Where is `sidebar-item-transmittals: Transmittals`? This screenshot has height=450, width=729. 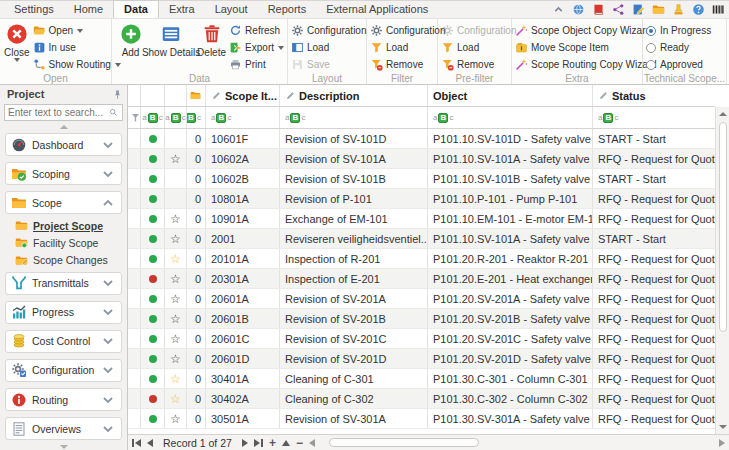
sidebar-item-transmittals: Transmittals is located at coordinates (64, 284).